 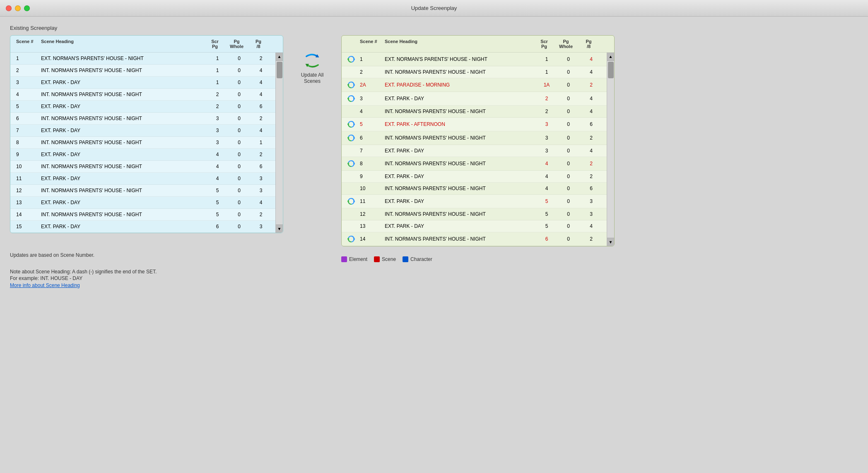 I want to click on left-cell-scene: 10, so click(x=27, y=167).